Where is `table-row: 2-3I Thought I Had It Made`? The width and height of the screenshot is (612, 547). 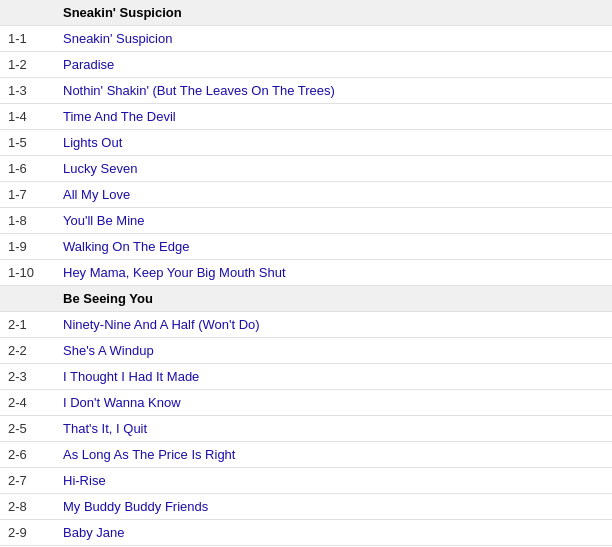
table-row: 2-3I Thought I Had It Made is located at coordinates (306, 377).